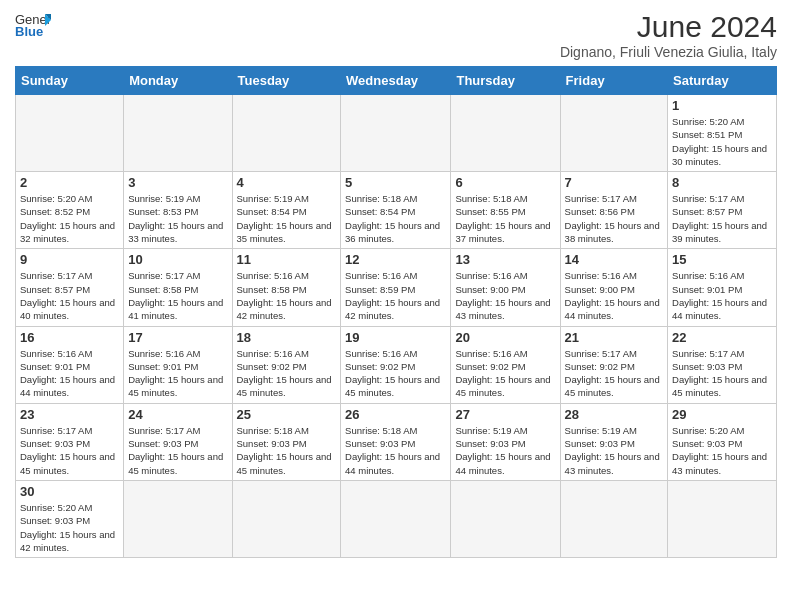 This screenshot has width=792, height=612. I want to click on day-info: Sunrise: 5:20 AM Sunset: 8:51 PM Dayligh…, so click(722, 142).